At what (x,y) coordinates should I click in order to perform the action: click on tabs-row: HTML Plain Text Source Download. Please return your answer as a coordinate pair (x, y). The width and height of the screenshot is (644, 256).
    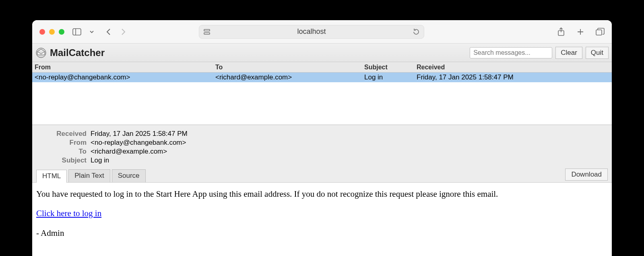
    Looking at the image, I should click on (322, 175).